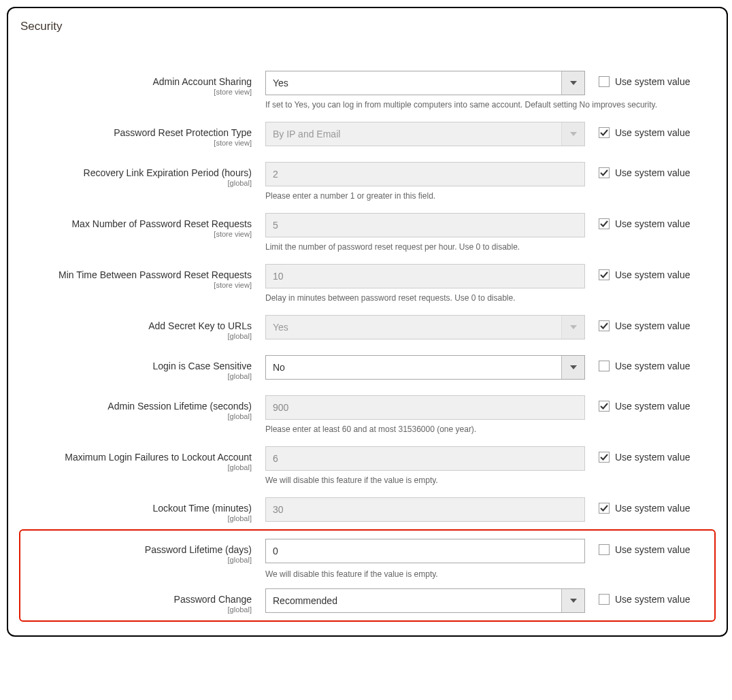 The height and width of the screenshot is (700, 732). I want to click on label-min-time-between: Min Time Between Password Reset Requests…, so click(143, 276).